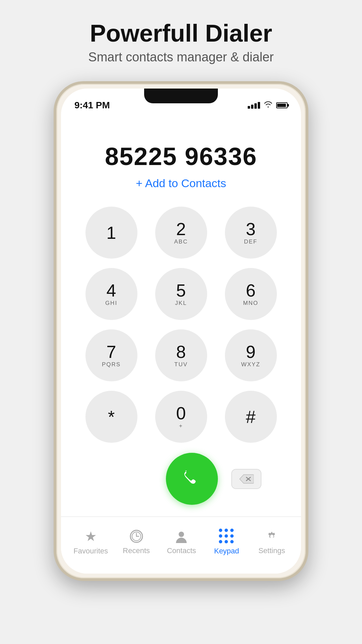 The width and height of the screenshot is (362, 644). I want to click on nav-label-recents: Recents, so click(136, 551).